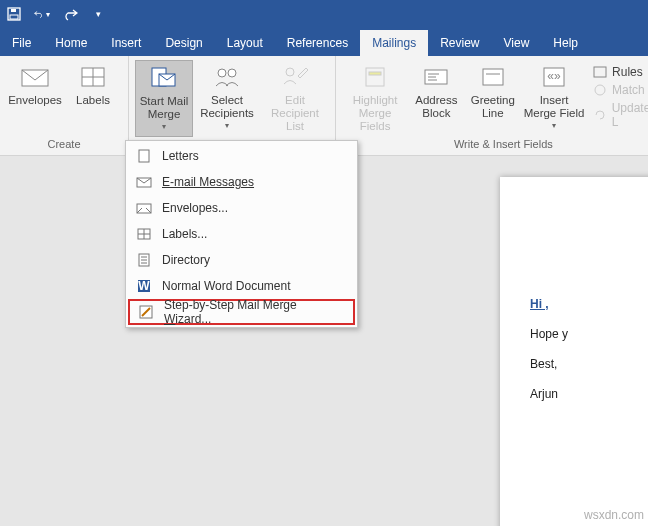 This screenshot has height=526, width=648. Describe the element at coordinates (93, 86) in the screenshot. I see `labels-button: Labels` at that location.